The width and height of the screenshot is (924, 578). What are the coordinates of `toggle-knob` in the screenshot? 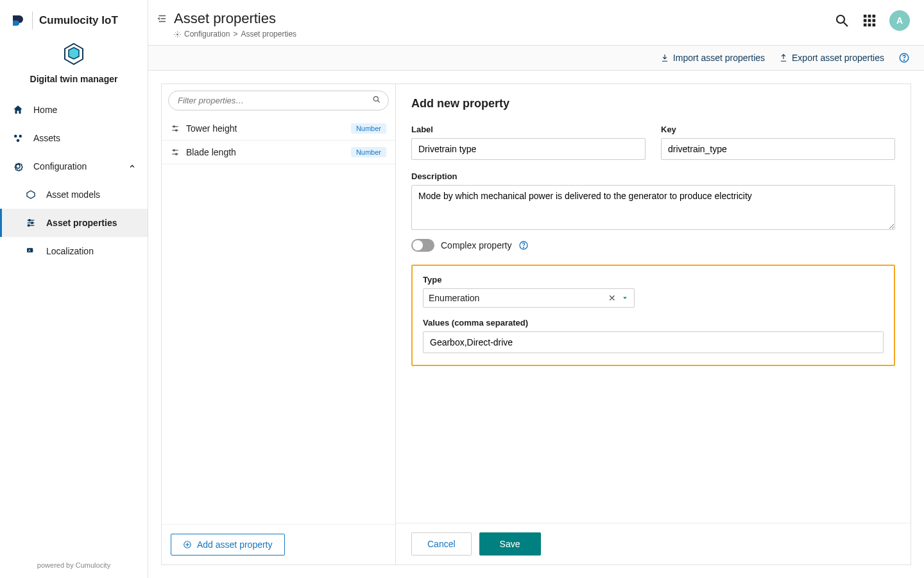 It's located at (418, 245).